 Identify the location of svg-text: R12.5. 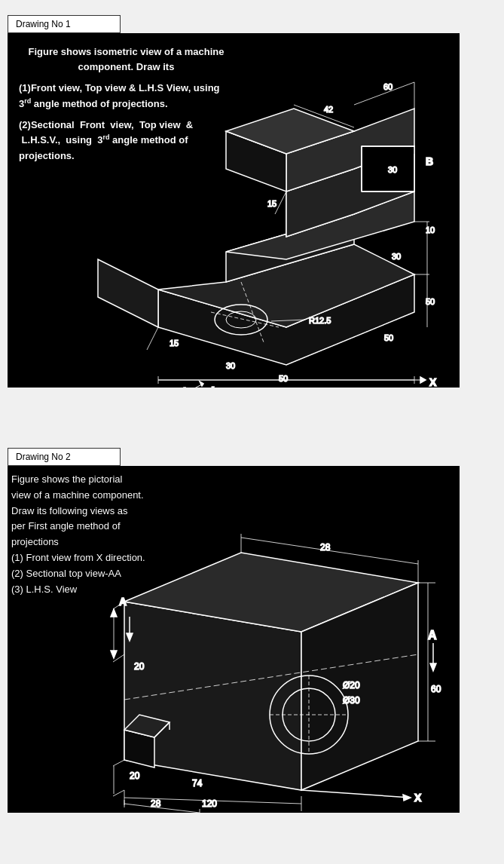
(319, 320).